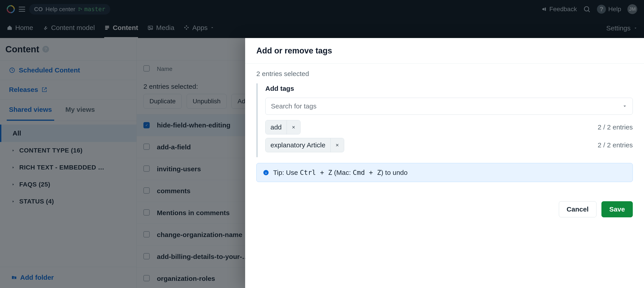  I want to click on tag-label: explanatory Article, so click(298, 145).